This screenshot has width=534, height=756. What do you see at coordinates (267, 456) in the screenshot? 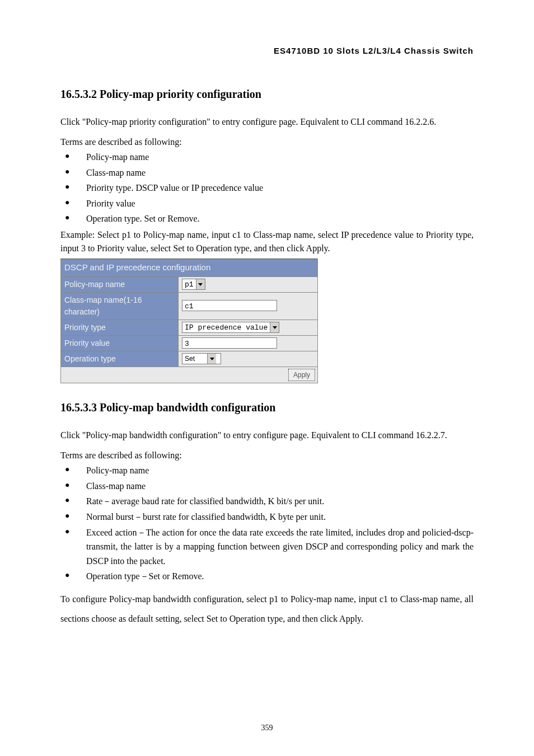
I see `terms-intro-2: Terms are described as following:` at bounding box center [267, 456].